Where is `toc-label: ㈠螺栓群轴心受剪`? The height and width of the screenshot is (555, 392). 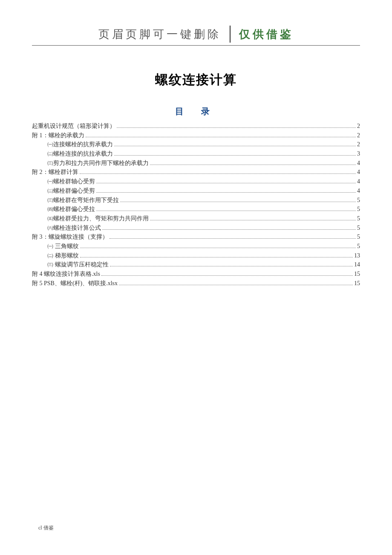
toc-label: ㈠螺栓群轴心受剪 is located at coordinates (71, 182).